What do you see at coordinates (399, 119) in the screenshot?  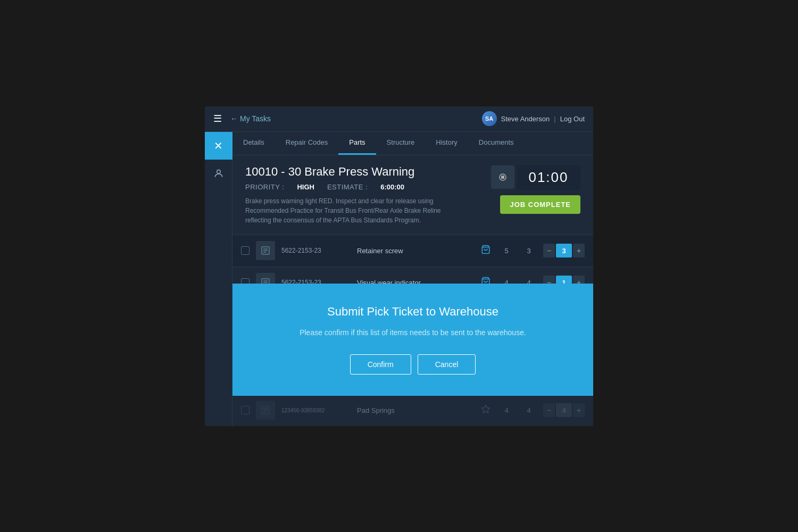 I see `top-bar: ☰ ← My Tasks SA Steve Anderson | Log Out` at bounding box center [399, 119].